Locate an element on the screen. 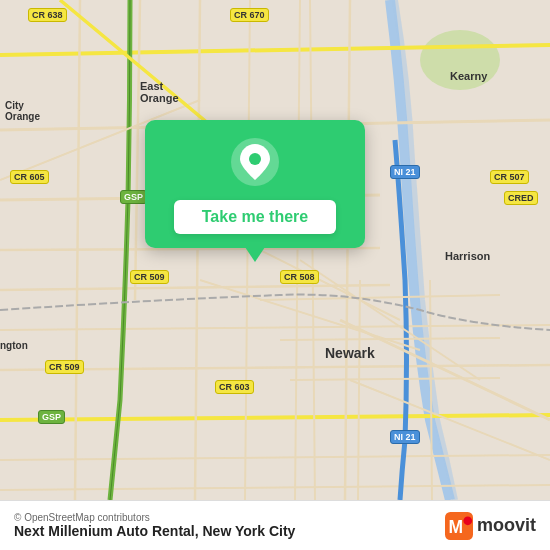 This screenshot has width=550, height=550. road-badge-ni21b: NI 21 is located at coordinates (405, 437).